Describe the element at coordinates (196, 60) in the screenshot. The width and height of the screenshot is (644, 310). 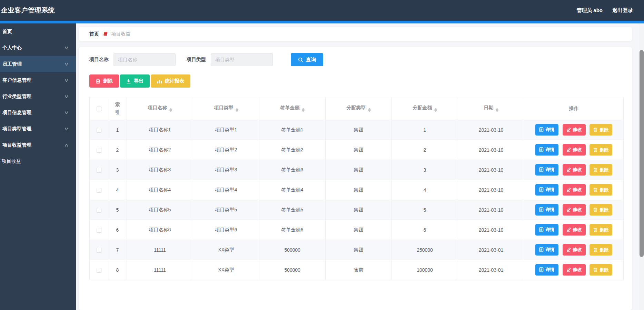
I see `project-type-label: 项目类型` at that location.